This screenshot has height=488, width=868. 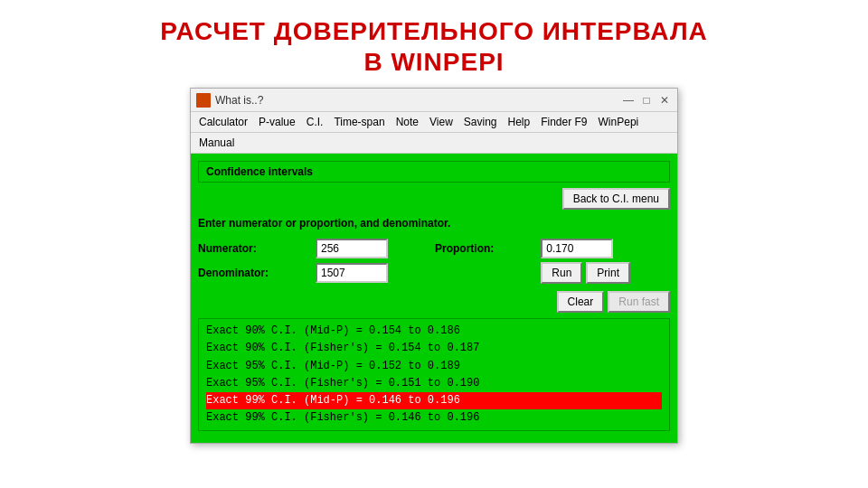 What do you see at coordinates (577, 249) in the screenshot?
I see `proportion-input` at bounding box center [577, 249].